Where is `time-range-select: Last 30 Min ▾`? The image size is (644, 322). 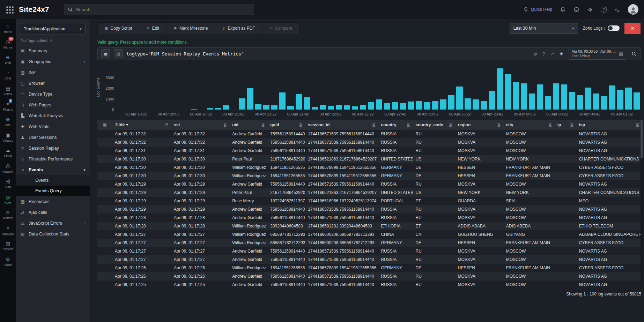
time-range-select: Last 30 Min ▾ is located at coordinates (544, 29).